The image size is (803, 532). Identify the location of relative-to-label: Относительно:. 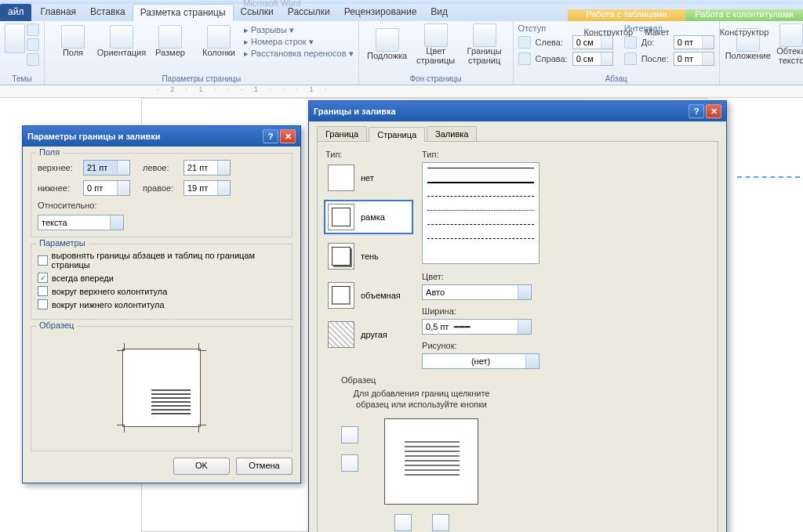
(67, 205).